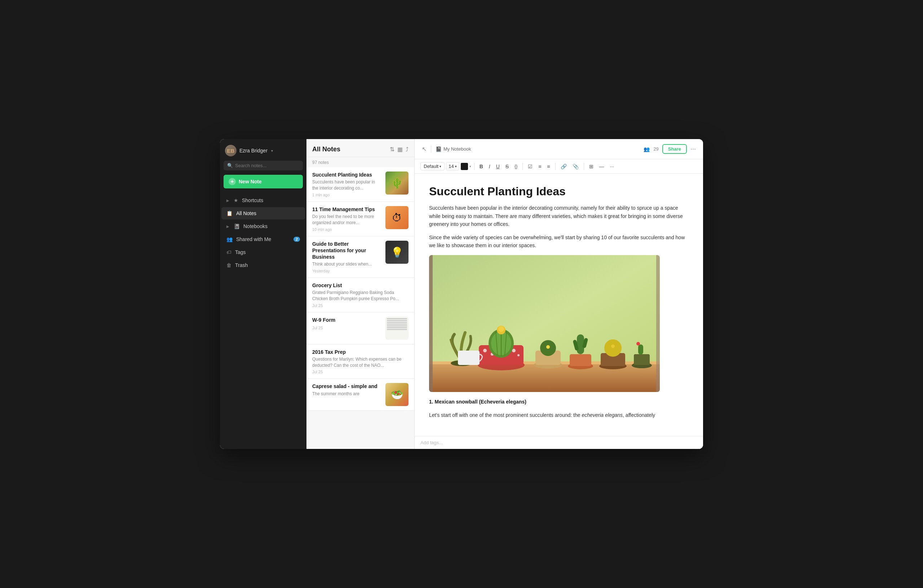  What do you see at coordinates (452, 166) in the screenshot?
I see `font-size-select: 14 ▾` at bounding box center [452, 166].